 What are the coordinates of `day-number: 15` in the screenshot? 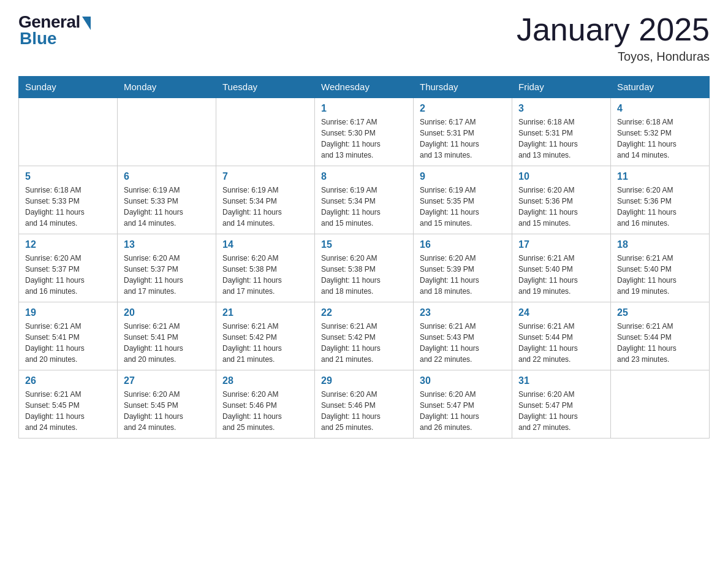 It's located at (364, 245).